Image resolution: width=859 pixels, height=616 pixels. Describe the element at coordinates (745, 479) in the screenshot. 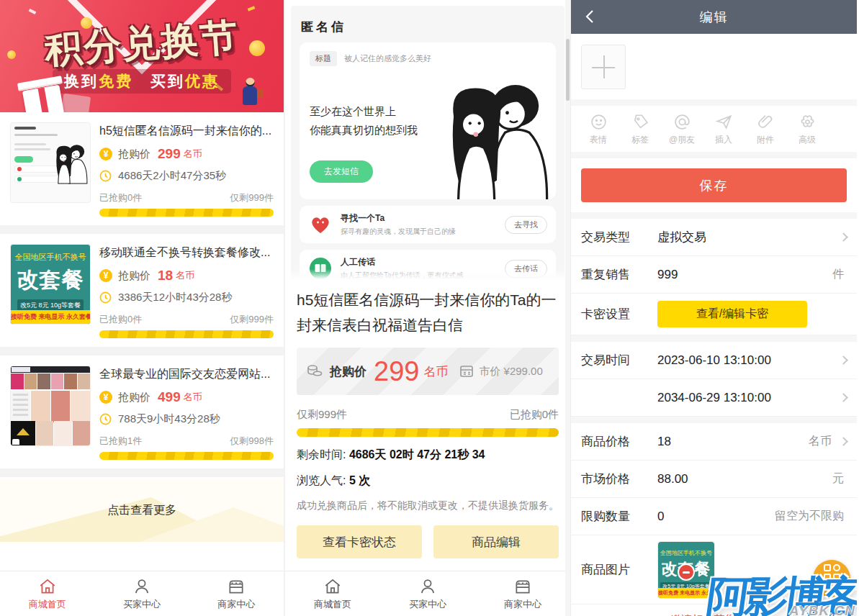

I see `market-price-input: 88.00` at that location.